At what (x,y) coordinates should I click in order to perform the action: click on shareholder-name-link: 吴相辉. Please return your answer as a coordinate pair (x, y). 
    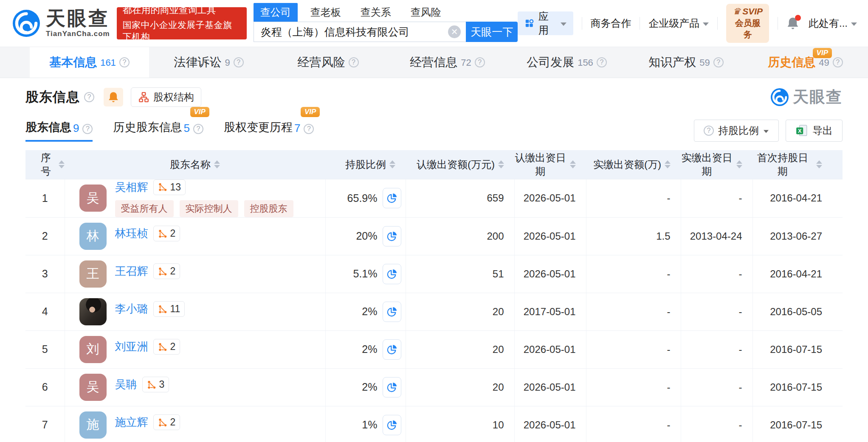
    Looking at the image, I should click on (132, 187).